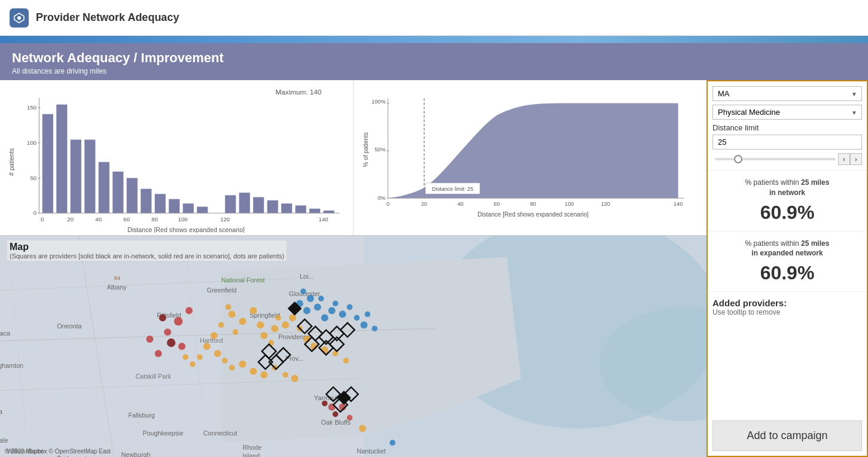 The image size is (868, 457). I want to click on stat-box-2: % patients within 25 milesin expanded ne…, so click(787, 262).